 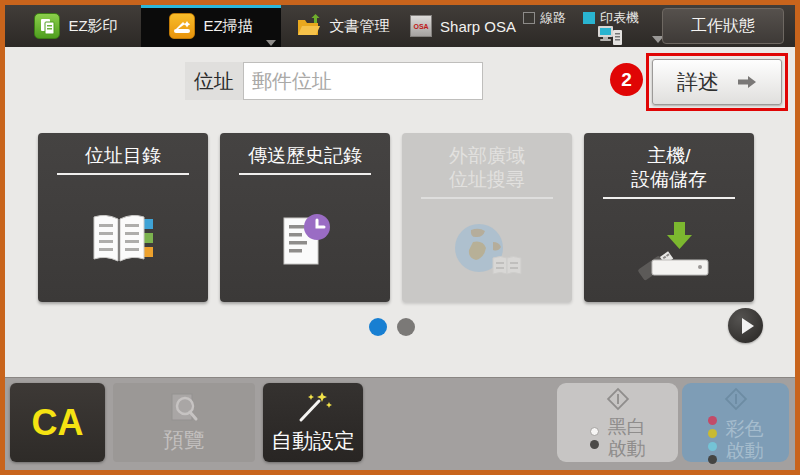 What do you see at coordinates (214, 81) in the screenshot?
I see `address-label: 位址` at bounding box center [214, 81].